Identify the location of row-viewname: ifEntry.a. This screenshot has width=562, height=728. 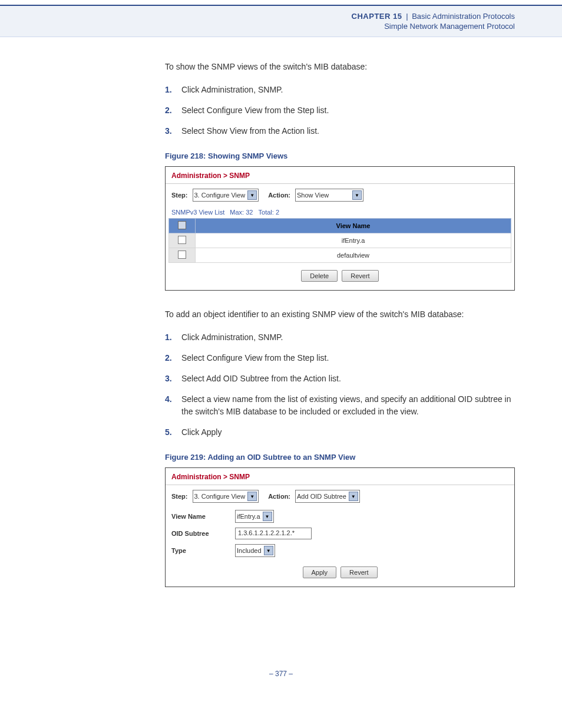
(353, 241).